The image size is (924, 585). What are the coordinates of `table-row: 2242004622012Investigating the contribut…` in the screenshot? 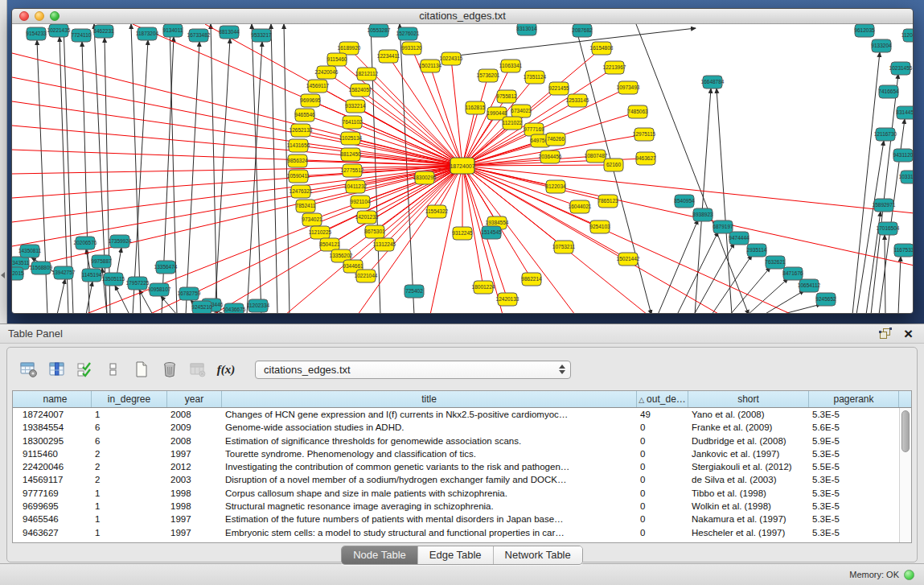 It's located at (459, 467).